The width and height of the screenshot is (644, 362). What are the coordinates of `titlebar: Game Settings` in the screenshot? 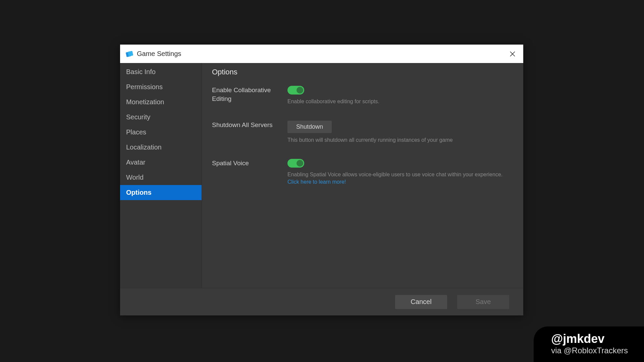 It's located at (322, 54).